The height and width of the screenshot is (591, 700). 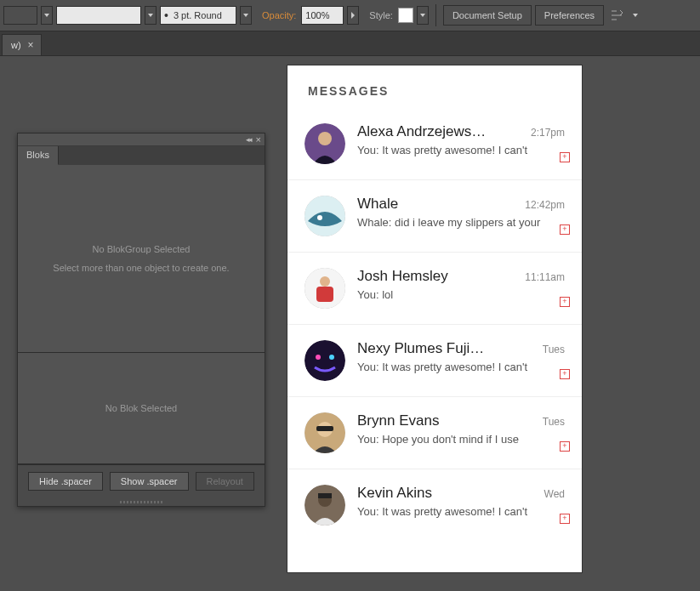 What do you see at coordinates (378, 204) in the screenshot?
I see `message-name: Whale` at bounding box center [378, 204].